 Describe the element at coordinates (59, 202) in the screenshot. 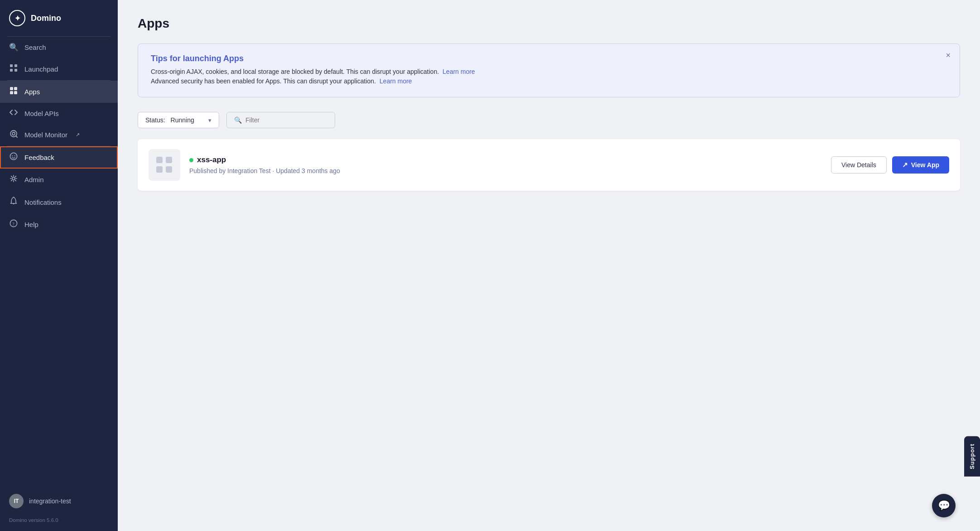

I see `sidebar-item-notifications: Notifications` at that location.